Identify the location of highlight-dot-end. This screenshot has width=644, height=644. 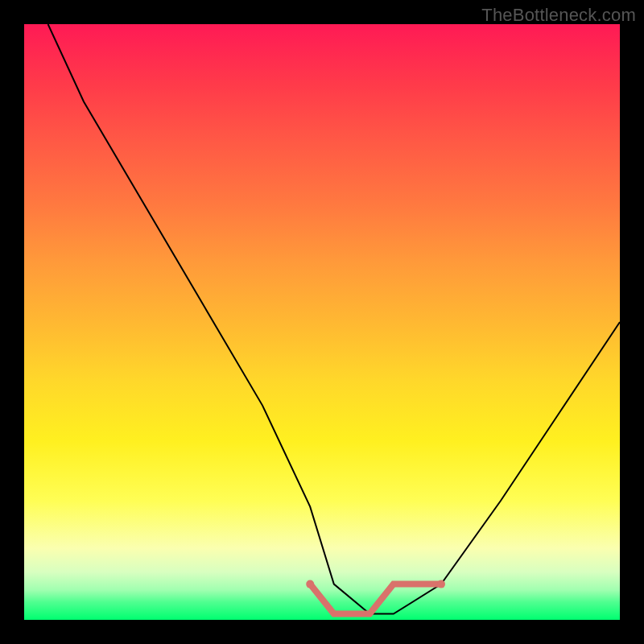
(441, 584).